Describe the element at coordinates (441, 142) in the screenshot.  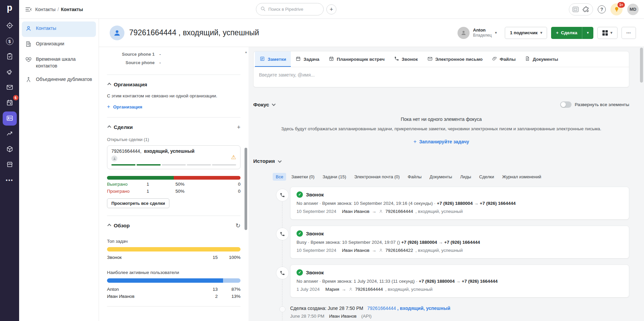
I see `schedule-task-link: + Запланируйте задачу` at that location.